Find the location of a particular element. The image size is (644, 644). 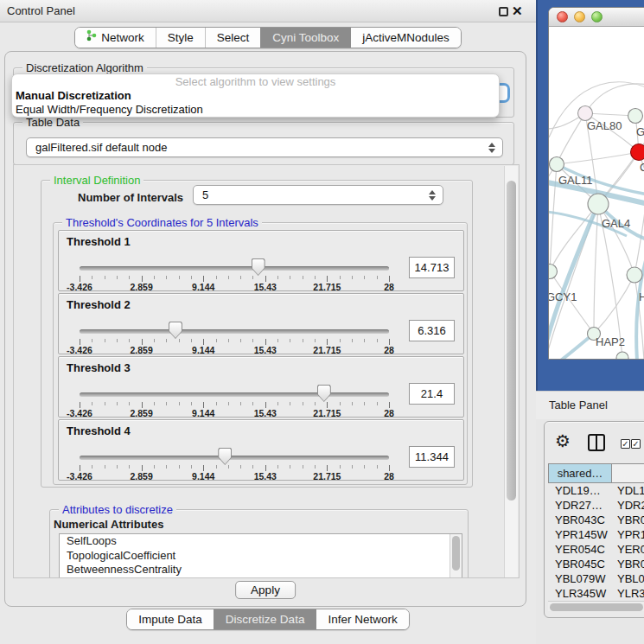

close-red-icon is located at coordinates (562, 17).